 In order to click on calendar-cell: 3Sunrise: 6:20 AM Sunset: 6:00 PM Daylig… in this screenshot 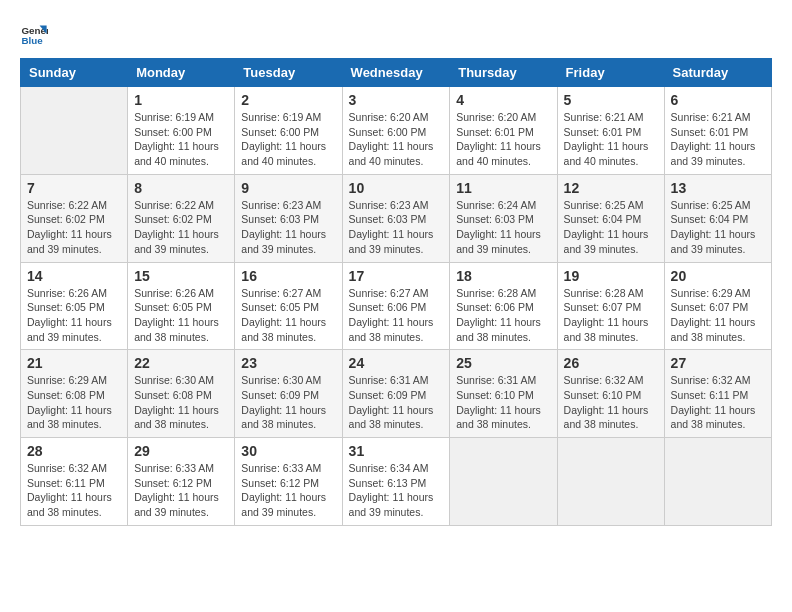, I will do `click(396, 131)`.